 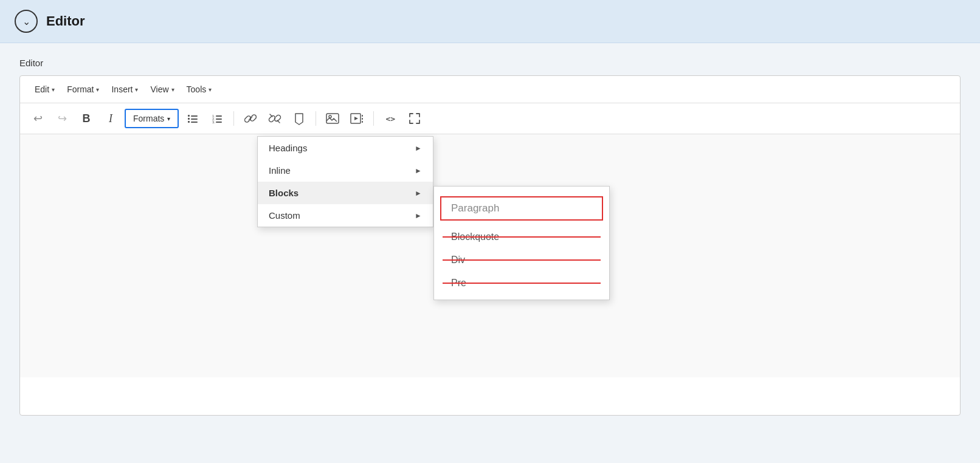 What do you see at coordinates (53, 90) in the screenshot?
I see `menu-edit-arrow: ▾` at bounding box center [53, 90].